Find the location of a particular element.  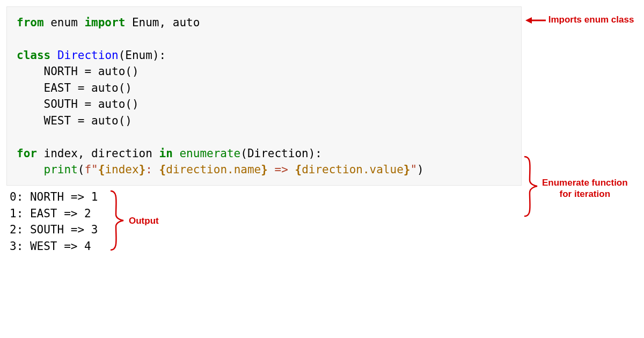

code-text: (Enum): is located at coordinates (143, 55).